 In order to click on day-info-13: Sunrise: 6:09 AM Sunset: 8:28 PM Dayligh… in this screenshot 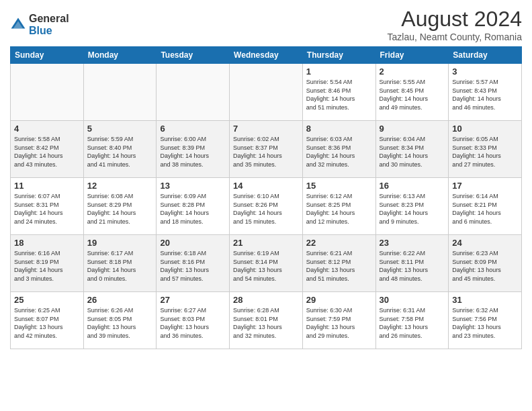, I will do `click(193, 209)`.